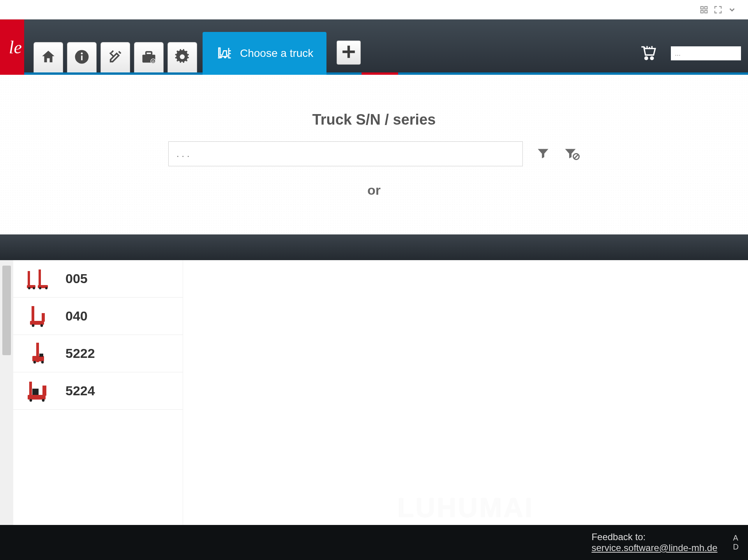 This screenshot has width=748, height=560. Describe the element at coordinates (374, 154) in the screenshot. I see `search-row` at that location.